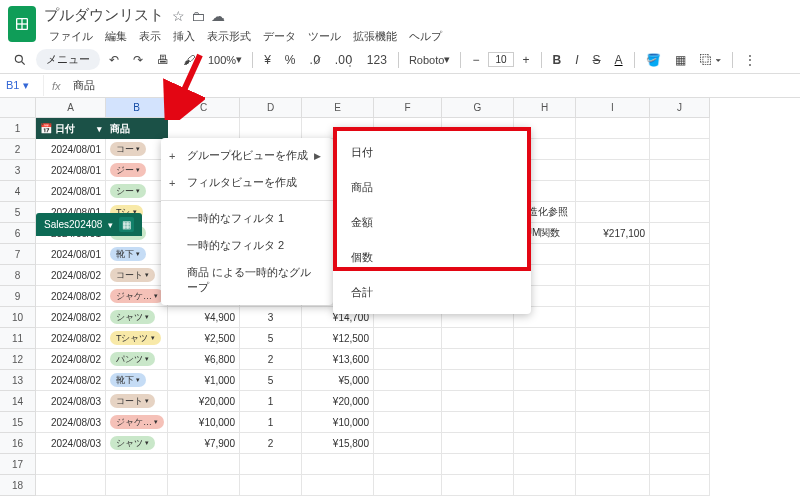  What do you see at coordinates (18, 464) in the screenshot?
I see `row-header: 17` at bounding box center [18, 464].